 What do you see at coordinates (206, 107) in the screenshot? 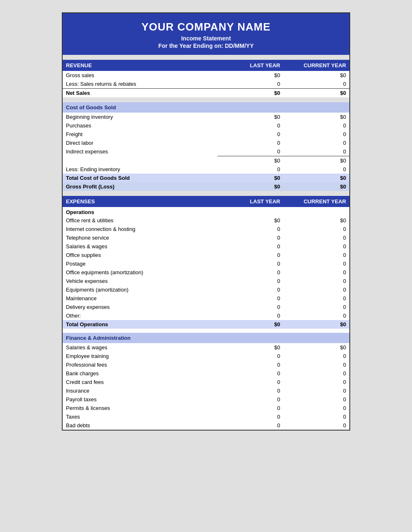
I see `cogs-heading: Cost of Goods Sold` at bounding box center [206, 107].